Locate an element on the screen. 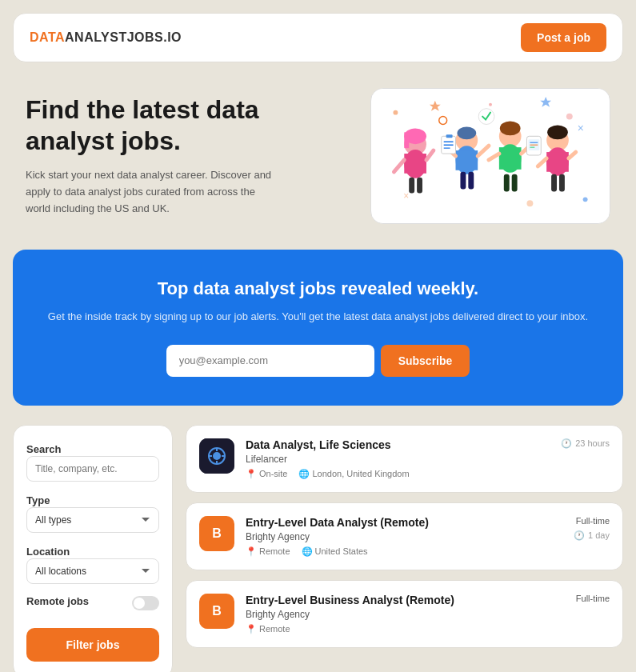 This screenshot has height=672, width=636. job-info: Entry-Level Business Analyst (Remote) Br… is located at coordinates (405, 614).